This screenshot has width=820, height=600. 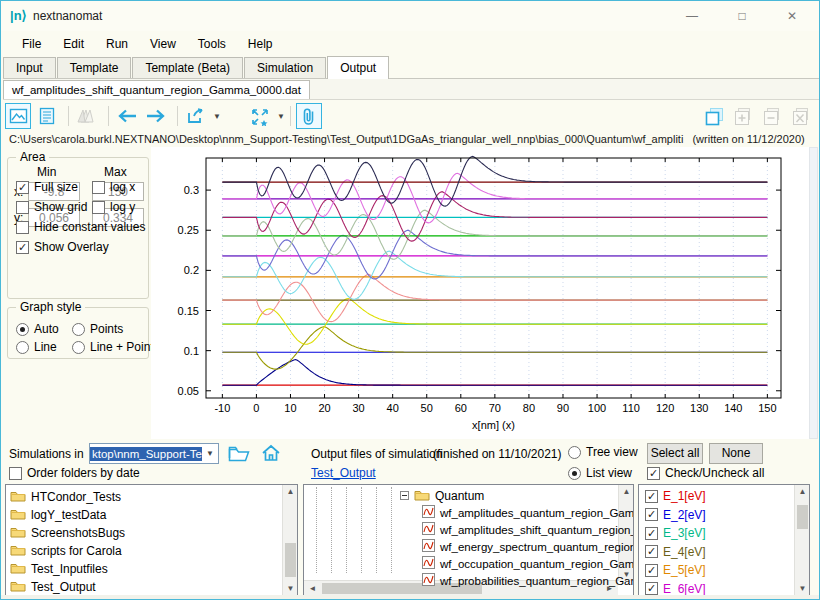 I want to click on graph-style-radio-points: Points, so click(x=98, y=329).